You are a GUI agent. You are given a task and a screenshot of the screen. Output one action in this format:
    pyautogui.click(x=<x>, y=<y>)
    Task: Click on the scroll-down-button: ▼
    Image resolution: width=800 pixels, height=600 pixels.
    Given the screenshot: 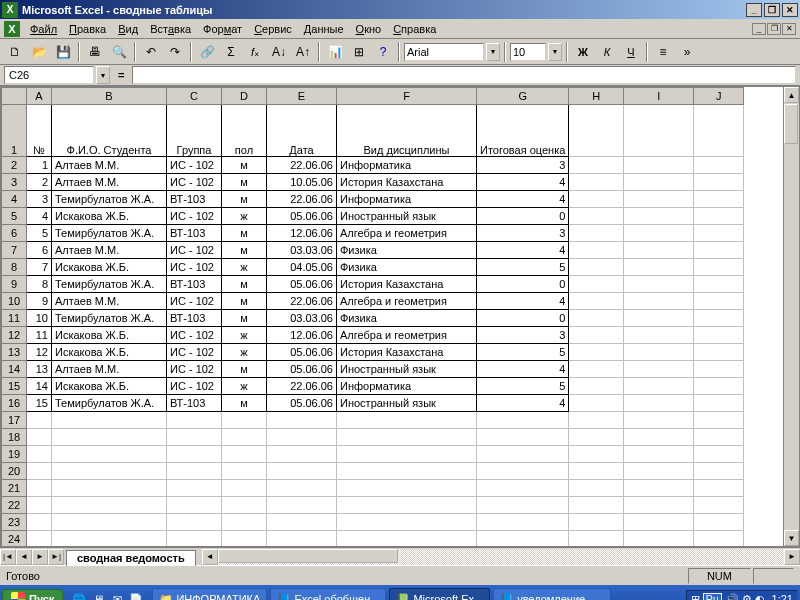 What is the action you would take?
    pyautogui.click(x=792, y=538)
    